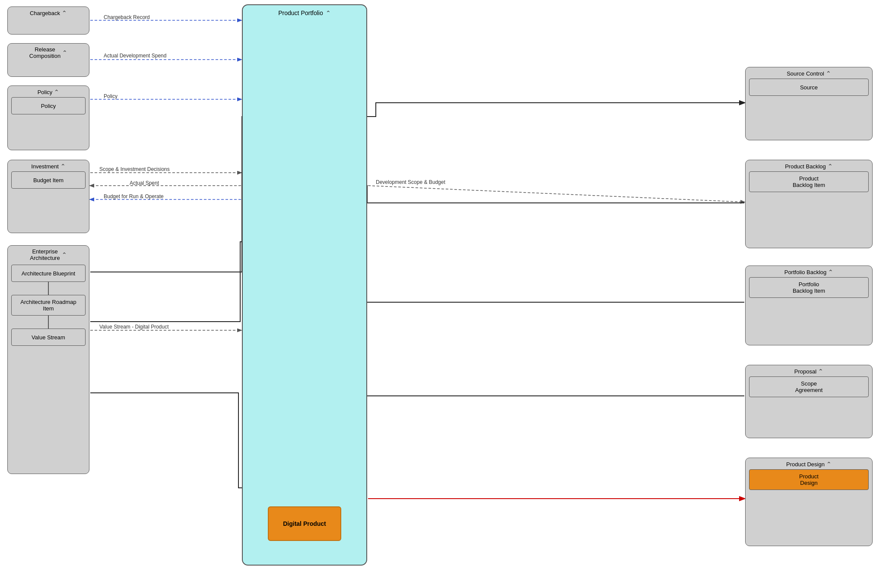 This screenshot has width=889, height=588. What do you see at coordinates (48, 13) in the screenshot?
I see `chargeback-title: Chargeback ⌃` at bounding box center [48, 13].